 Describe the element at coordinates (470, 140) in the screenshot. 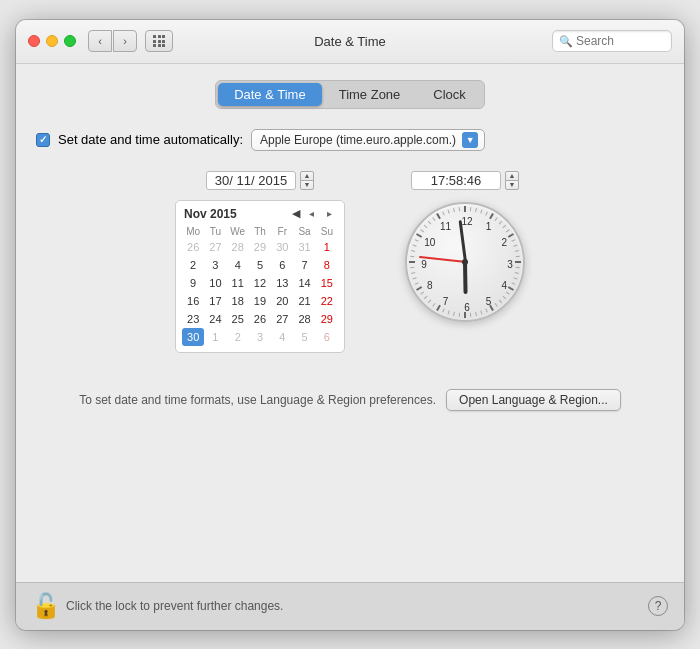

I see `dropdown-arrow-icon: ▼` at that location.